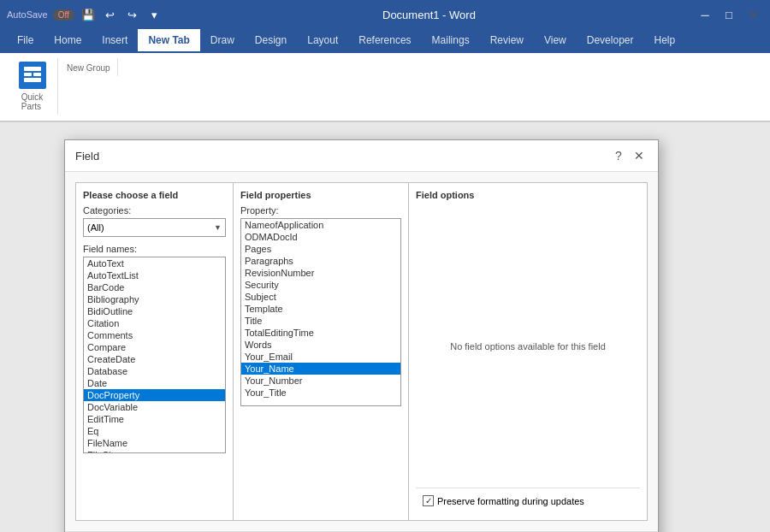 Image resolution: width=770 pixels, height=532 pixels. Describe the element at coordinates (110, 15) in the screenshot. I see `undo-icon: ↩` at that location.